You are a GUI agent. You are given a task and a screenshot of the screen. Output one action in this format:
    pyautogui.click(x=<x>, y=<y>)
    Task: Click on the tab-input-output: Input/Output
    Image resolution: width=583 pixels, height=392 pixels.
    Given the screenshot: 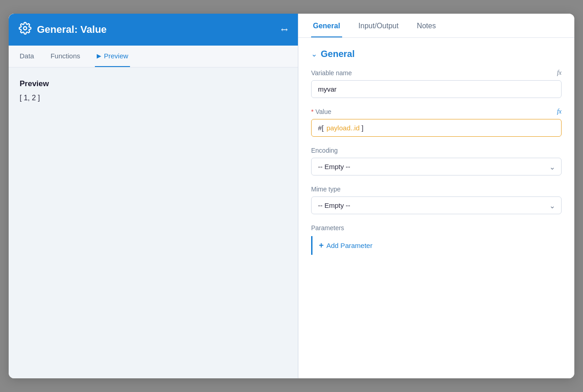 What is the action you would take?
    pyautogui.click(x=379, y=26)
    